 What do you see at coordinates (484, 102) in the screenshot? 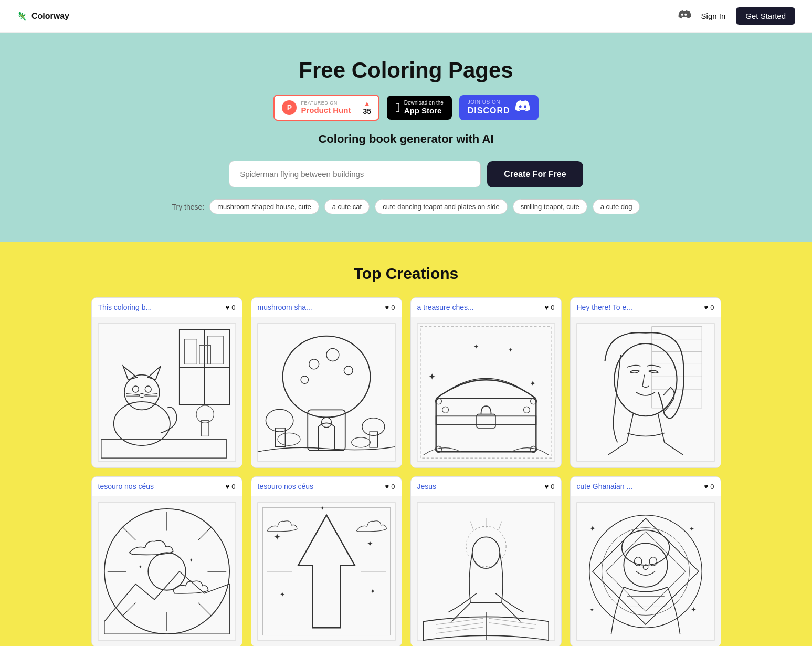
I see `discord-join-label: Join us on` at bounding box center [484, 102].